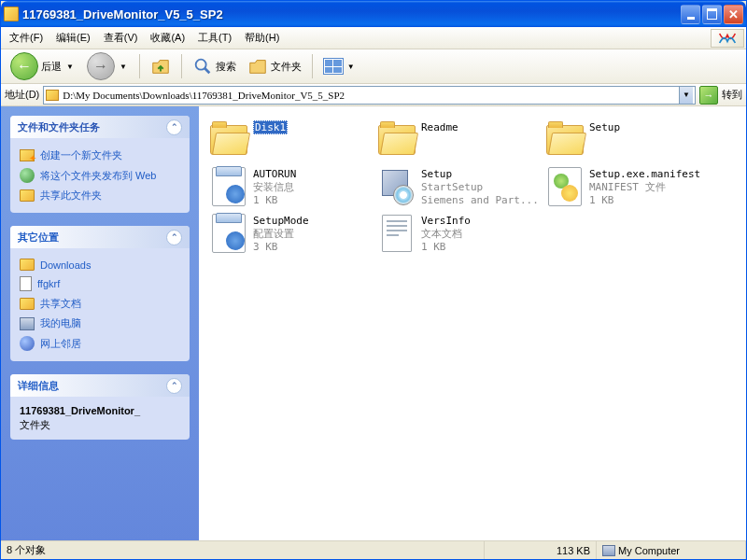  Describe the element at coordinates (709, 95) in the screenshot. I see `go-button: →` at that location.